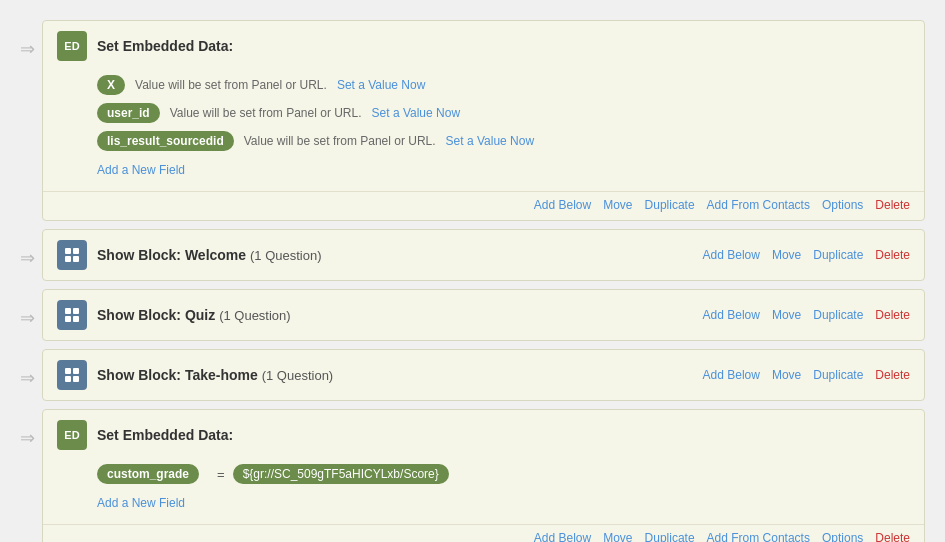 The image size is (945, 542). What do you see at coordinates (484, 490) in the screenshot?
I see `block-5-body: custom_grade = ${gr://SC_509gTF5aHICYLxb…` at bounding box center [484, 490].